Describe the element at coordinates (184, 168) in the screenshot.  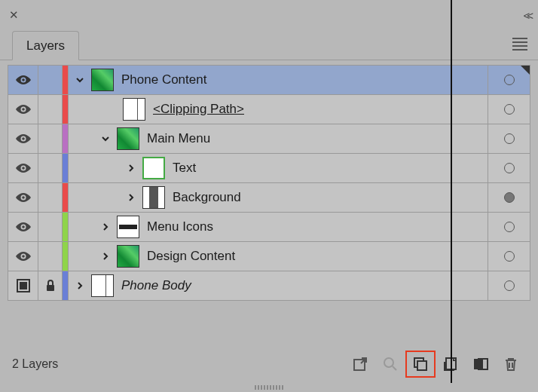
I see `layer-label: Text` at that location.